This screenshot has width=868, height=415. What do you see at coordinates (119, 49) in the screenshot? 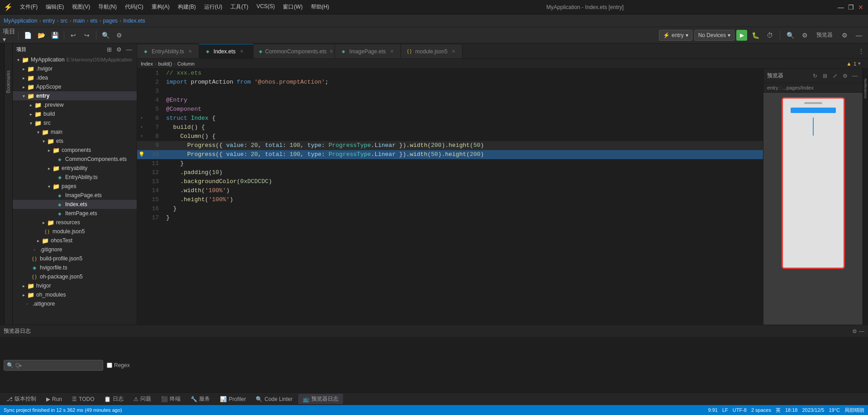
I see `sidebar-filter-btn: ⚙` at bounding box center [119, 49].